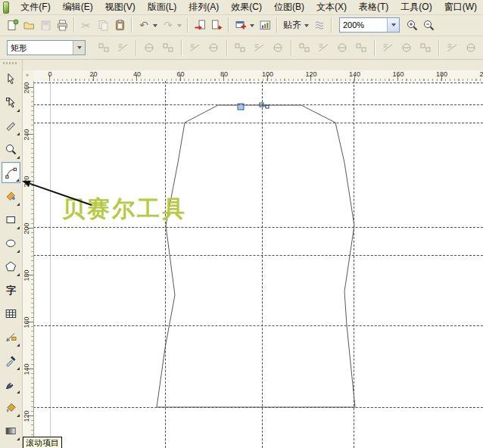 This screenshot has height=448, width=483. I want to click on text-tool: 字, so click(11, 290).